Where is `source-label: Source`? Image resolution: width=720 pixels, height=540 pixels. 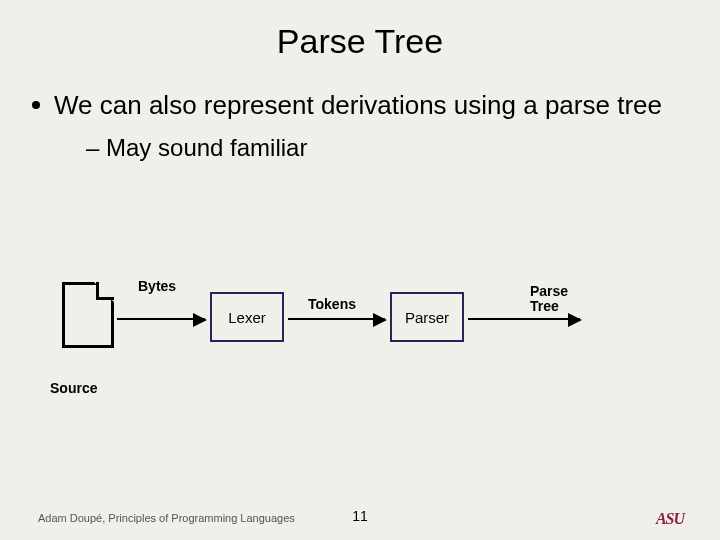
source-label: Source is located at coordinates (74, 388).